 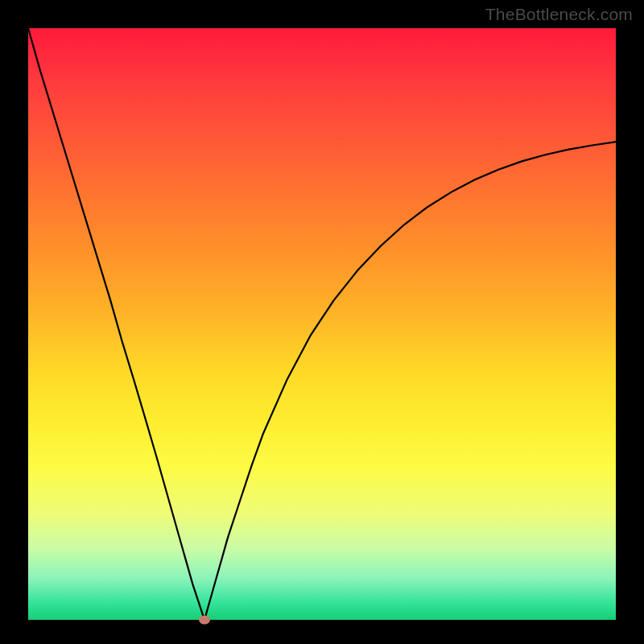 I want to click on optimal-point-marker, so click(x=204, y=620).